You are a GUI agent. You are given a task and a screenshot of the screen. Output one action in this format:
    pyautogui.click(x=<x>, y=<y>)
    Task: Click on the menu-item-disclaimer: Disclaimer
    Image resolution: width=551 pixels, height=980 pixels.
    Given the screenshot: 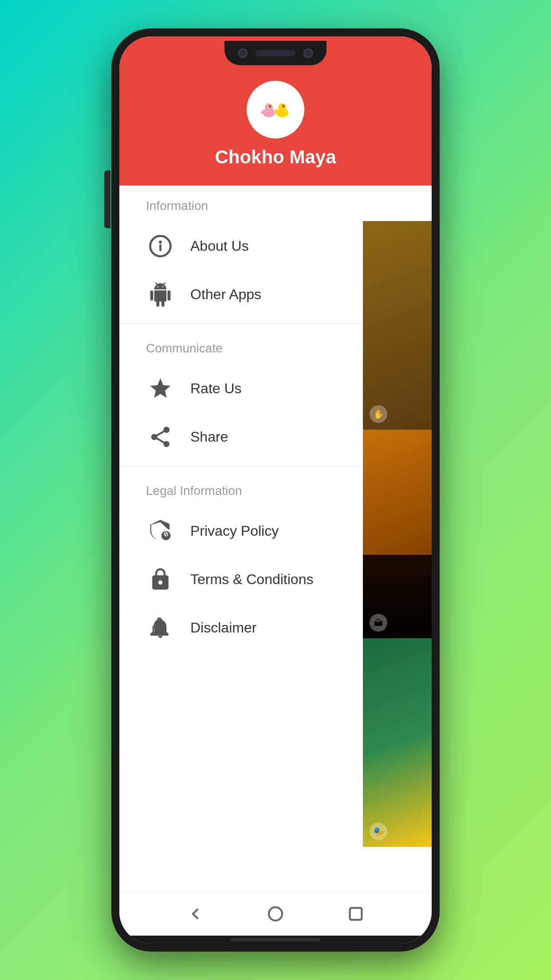 What is the action you would take?
    pyautogui.click(x=241, y=628)
    